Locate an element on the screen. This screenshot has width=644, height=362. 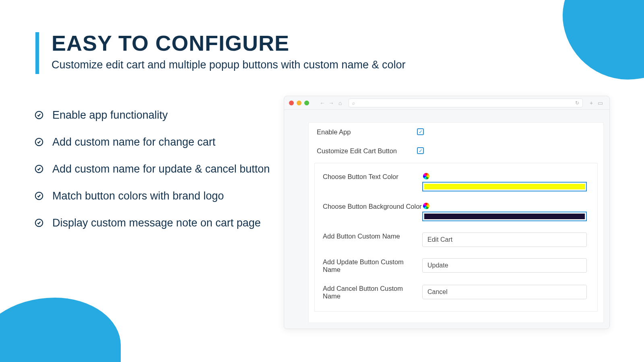
row-customize-button: Customize Edit Cart Button ✓ is located at coordinates (456, 151).